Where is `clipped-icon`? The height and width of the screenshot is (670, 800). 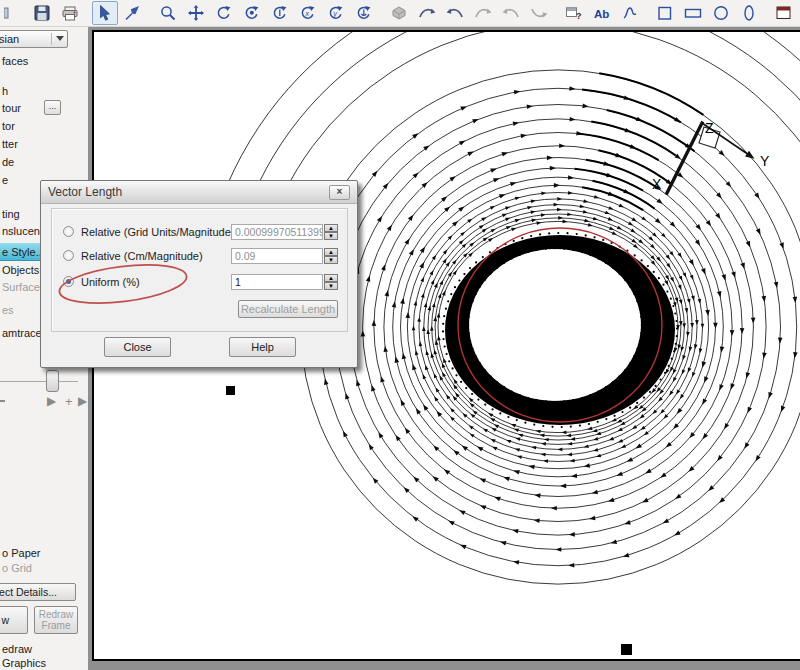
clipped-icon is located at coordinates (14, 13).